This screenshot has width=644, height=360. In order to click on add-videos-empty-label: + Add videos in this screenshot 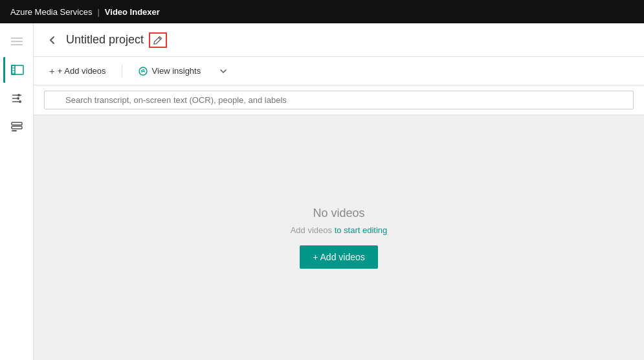, I will do `click(339, 257)`.